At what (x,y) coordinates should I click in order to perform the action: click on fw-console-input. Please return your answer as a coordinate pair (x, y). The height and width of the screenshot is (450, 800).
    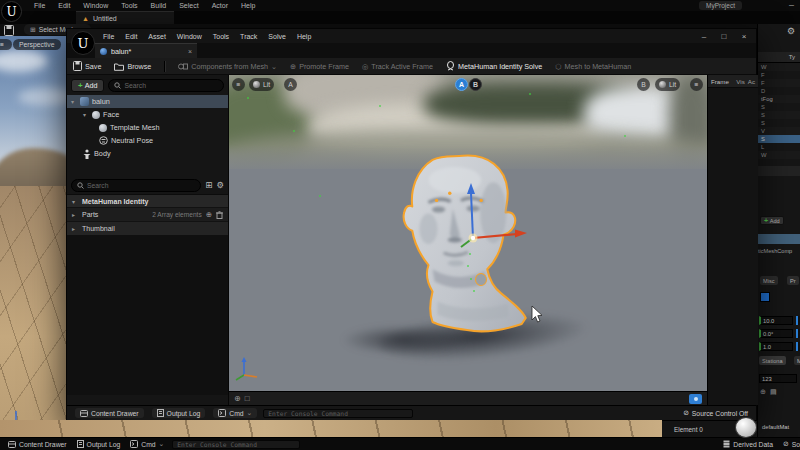
    Looking at the image, I should click on (338, 414).